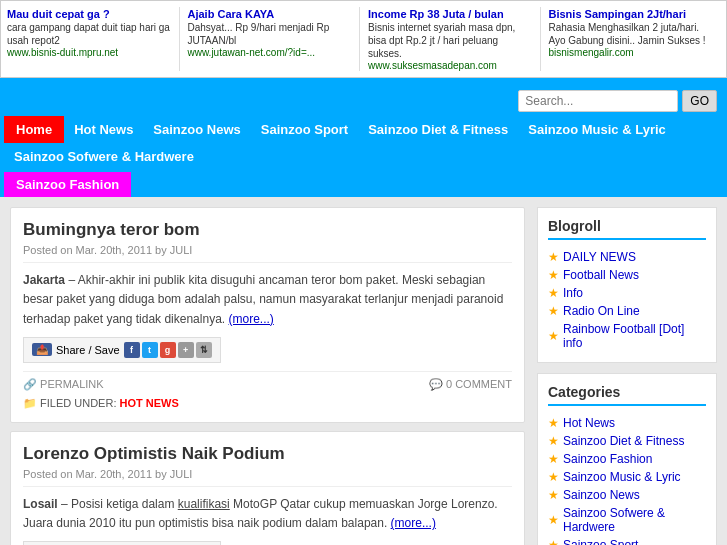 The height and width of the screenshot is (545, 727). What do you see at coordinates (68, 184) in the screenshot?
I see `nav-fashion: Sainzoo Fashion` at bounding box center [68, 184].